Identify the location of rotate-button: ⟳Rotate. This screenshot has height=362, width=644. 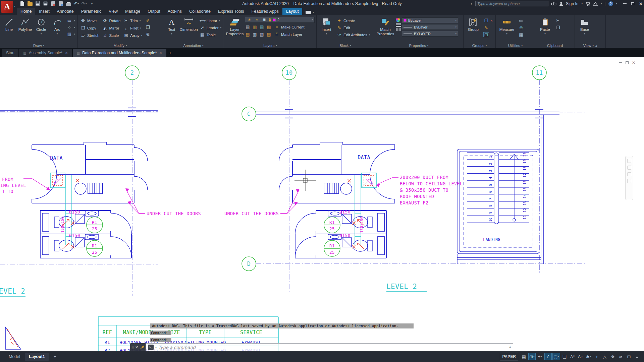
(111, 21).